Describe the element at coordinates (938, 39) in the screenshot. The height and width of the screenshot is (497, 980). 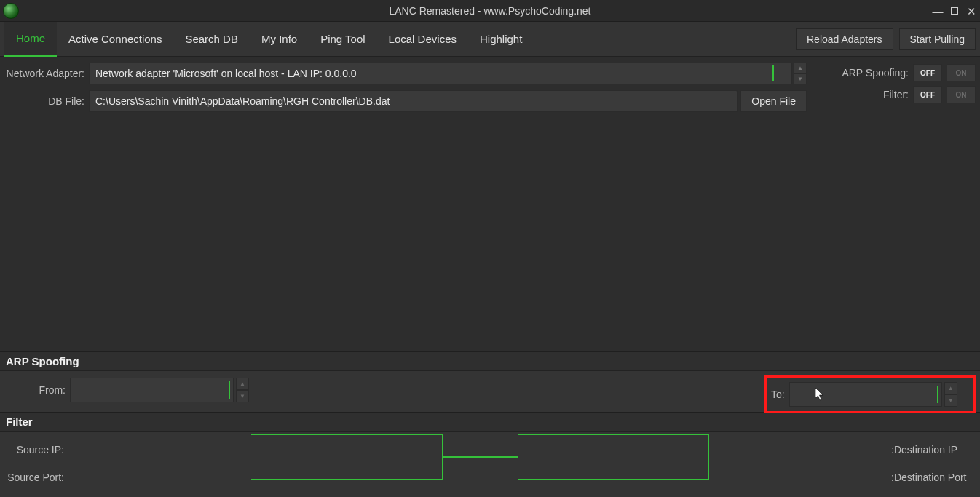
I see `start-pulling-button: Start Pulling` at that location.